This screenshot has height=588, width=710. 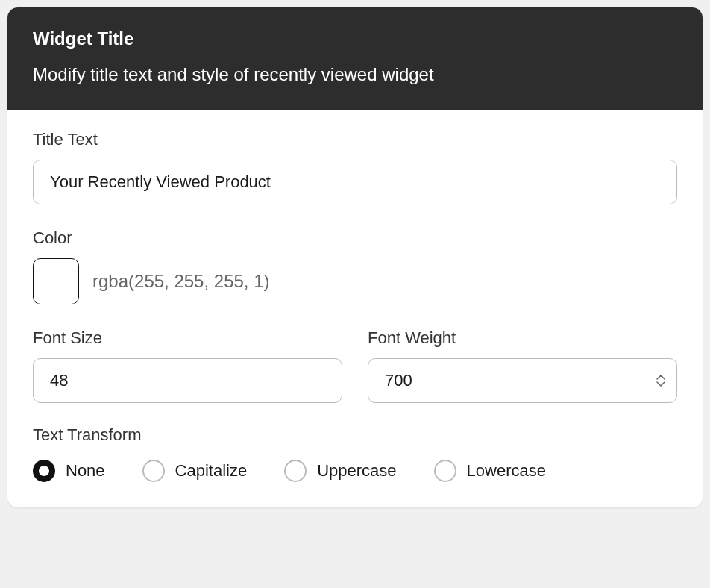 What do you see at coordinates (69, 471) in the screenshot?
I see `radio-none: None` at bounding box center [69, 471].